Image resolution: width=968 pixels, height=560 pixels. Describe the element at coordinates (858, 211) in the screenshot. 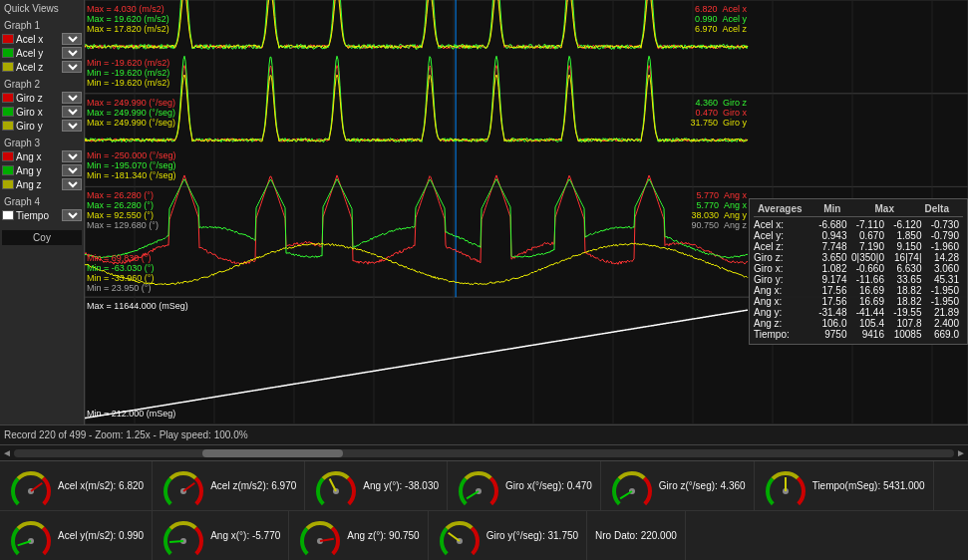

I see `stats-header: Averages Min Max Delta` at that location.